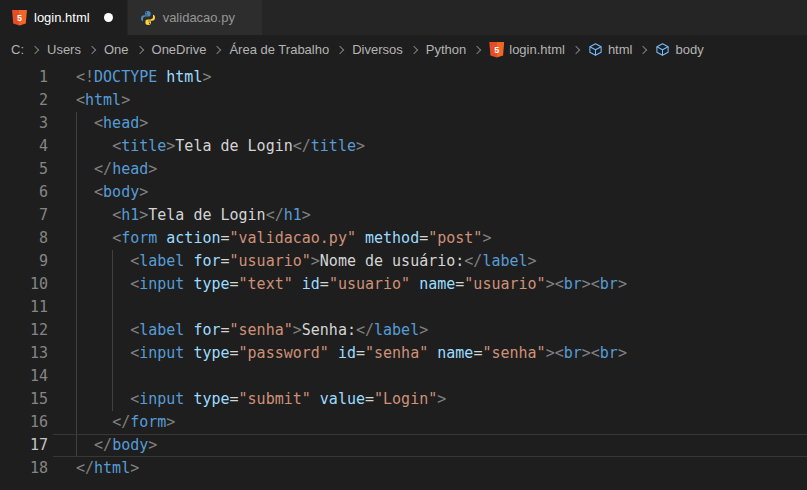 Image resolution: width=807 pixels, height=490 pixels. I want to click on tab-validacao-py: validacao.py, so click(196, 18).